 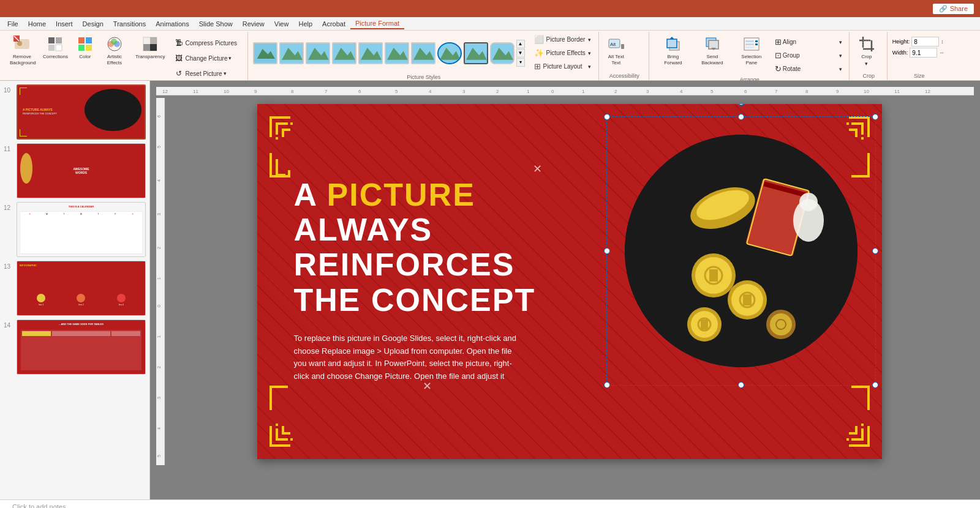 I want to click on cross-marker-1: ✕, so click(x=538, y=169).